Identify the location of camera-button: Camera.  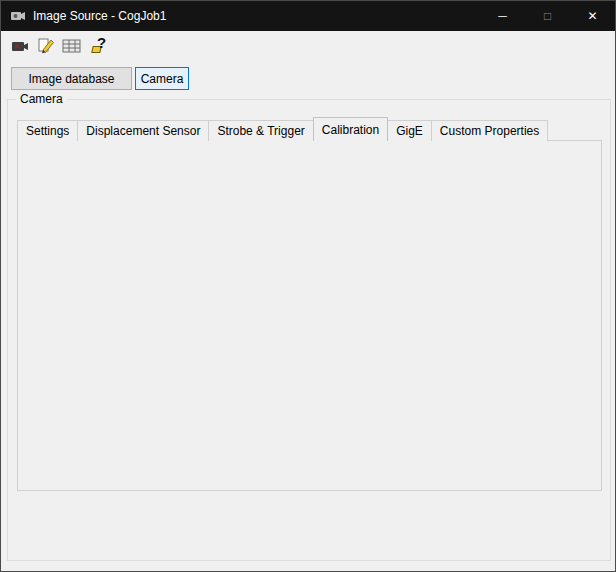
(162, 78).